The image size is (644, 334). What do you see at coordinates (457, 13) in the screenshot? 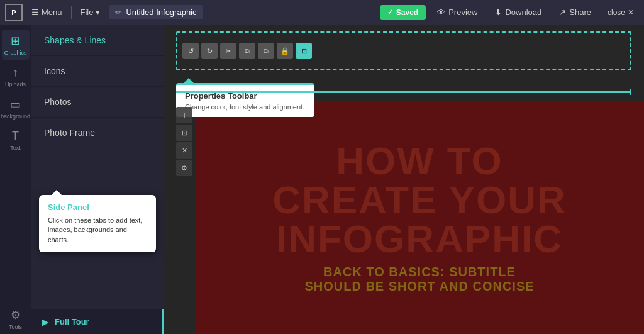
I see `preview-button: 👁 Preview` at bounding box center [457, 13].